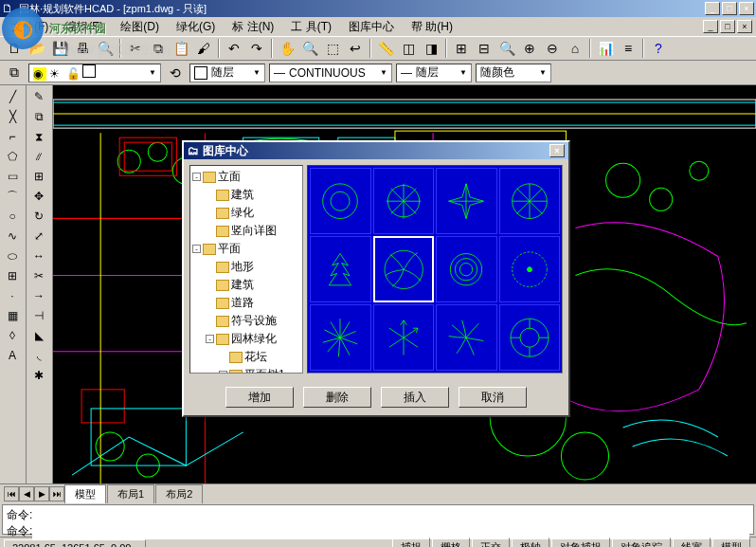 The height and width of the screenshot is (547, 756). What do you see at coordinates (371, 27) in the screenshot?
I see `menu-library: 图库中心` at bounding box center [371, 27].